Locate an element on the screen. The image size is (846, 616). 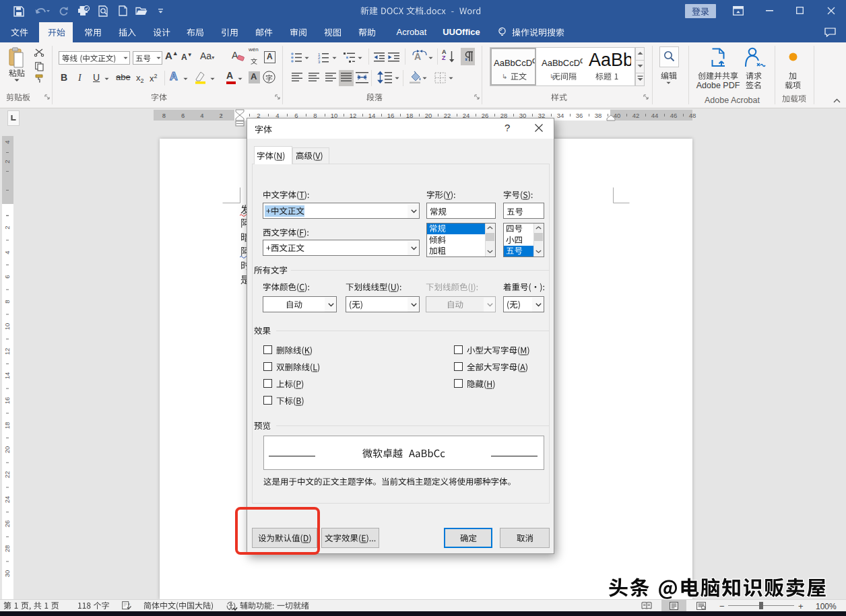
svg-text: 14 is located at coordinates (7, 376).